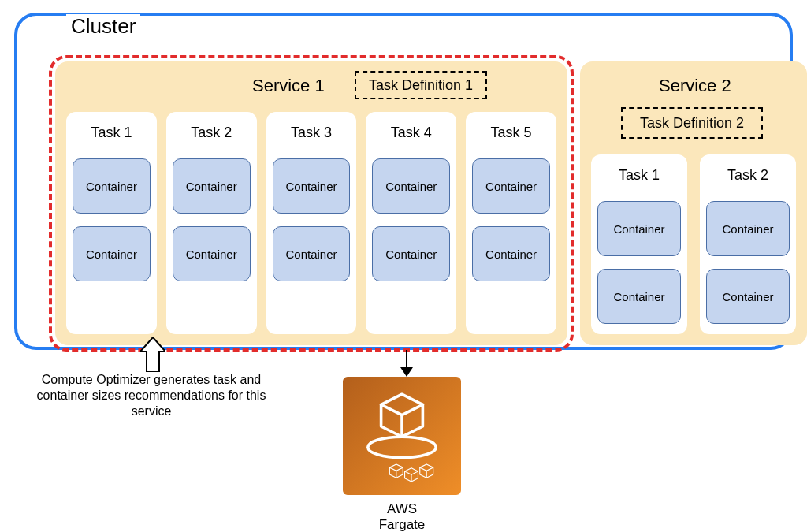  Describe the element at coordinates (151, 396) in the screenshot. I see `callout-text: Compute Optimizer generates task and con…` at that location.